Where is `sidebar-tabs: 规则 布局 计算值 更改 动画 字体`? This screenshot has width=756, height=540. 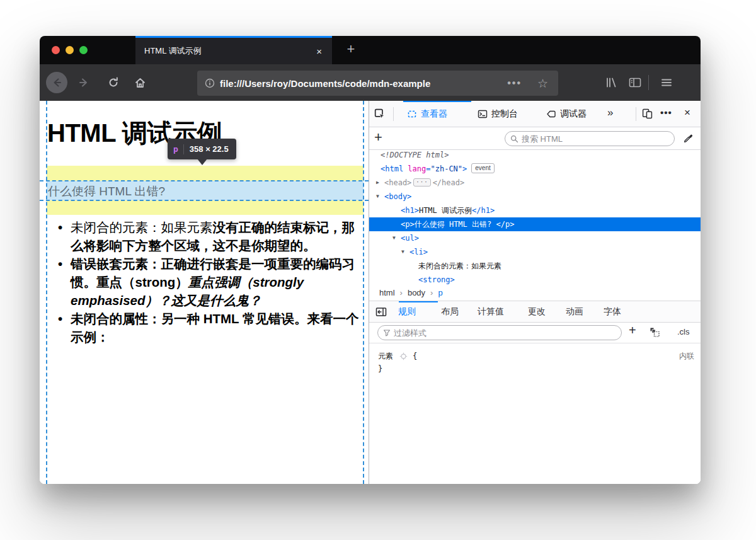 sidebar-tabs: 规则 布局 计算值 更改 动画 字体 is located at coordinates (535, 312).